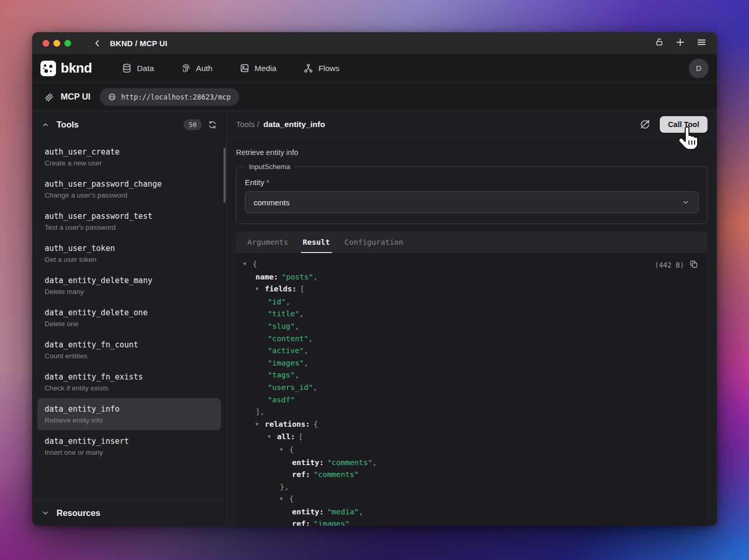 This screenshot has width=749, height=560. Describe the element at coordinates (272, 202) in the screenshot. I see `entity-select-value: comments` at that location.